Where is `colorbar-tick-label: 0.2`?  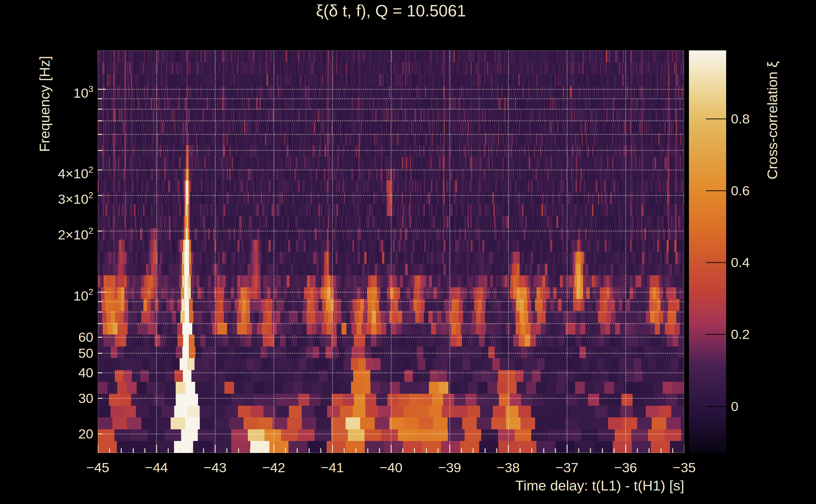
colorbar-tick-label: 0.2 is located at coordinates (741, 334).